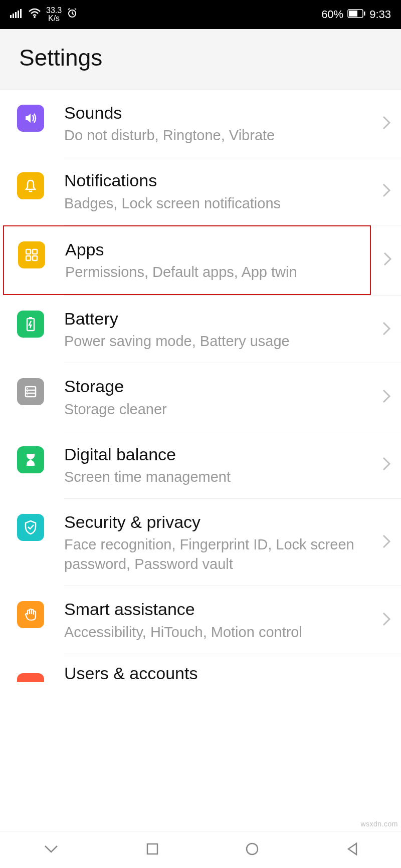 The height and width of the screenshot is (868, 401). I want to click on row-title: Storage, so click(221, 386).